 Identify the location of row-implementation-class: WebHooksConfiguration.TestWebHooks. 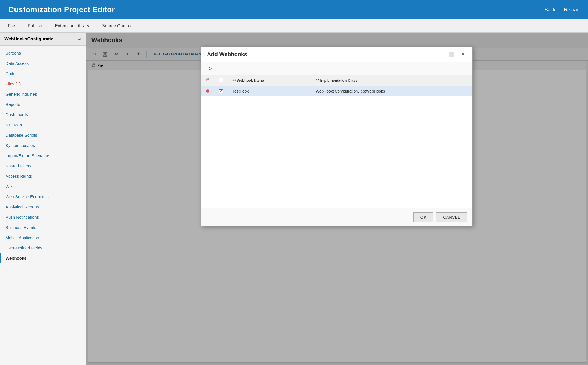
(392, 91).